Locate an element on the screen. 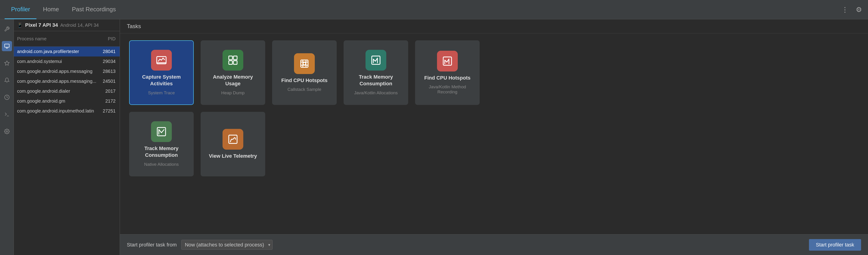 This screenshot has height=255, width=868. task-subtitle-native-alloc: Native Allocations is located at coordinates (161, 164).